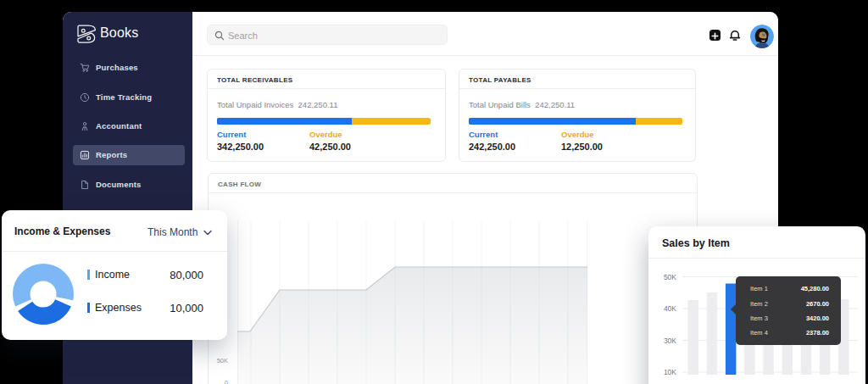 The image size is (868, 384). I want to click on svg-text: 30K, so click(670, 341).